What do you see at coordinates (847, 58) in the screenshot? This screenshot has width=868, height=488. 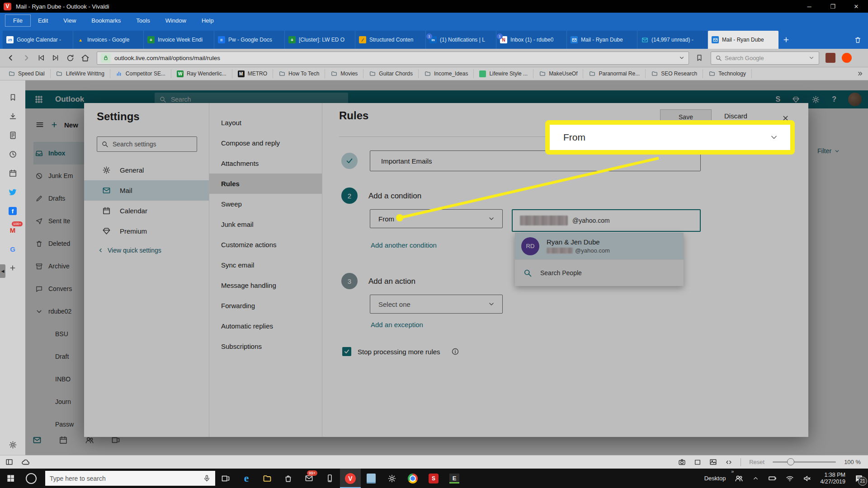 I see `extension-reddit-icon` at bounding box center [847, 58].